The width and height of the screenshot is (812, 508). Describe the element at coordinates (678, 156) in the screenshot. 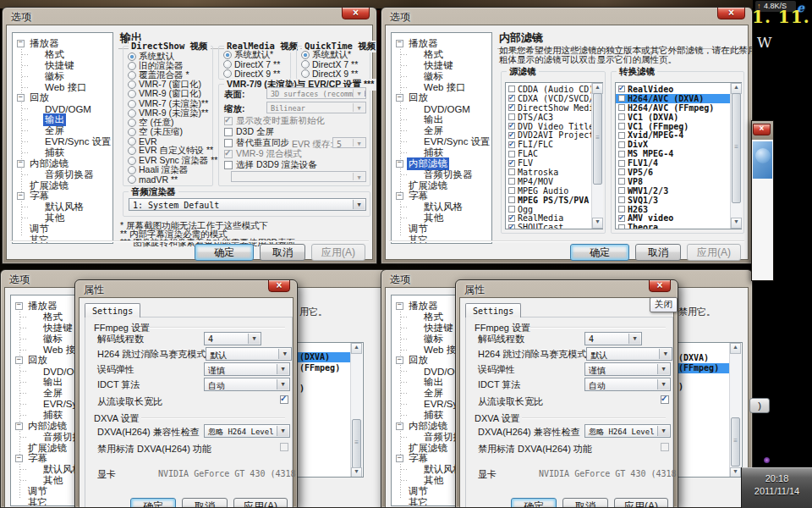

I see `transform-filters-list: RealVideo H264/AVC (DXVA) H264/AVC (FFmp…` at that location.